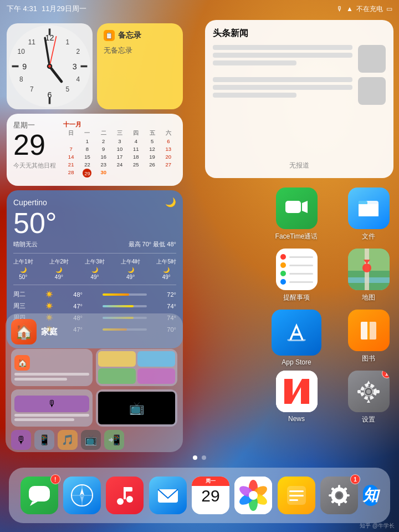 This screenshot has width=399, height=532. What do you see at coordinates (369, 270) in the screenshot?
I see `maps-icon` at bounding box center [369, 270].